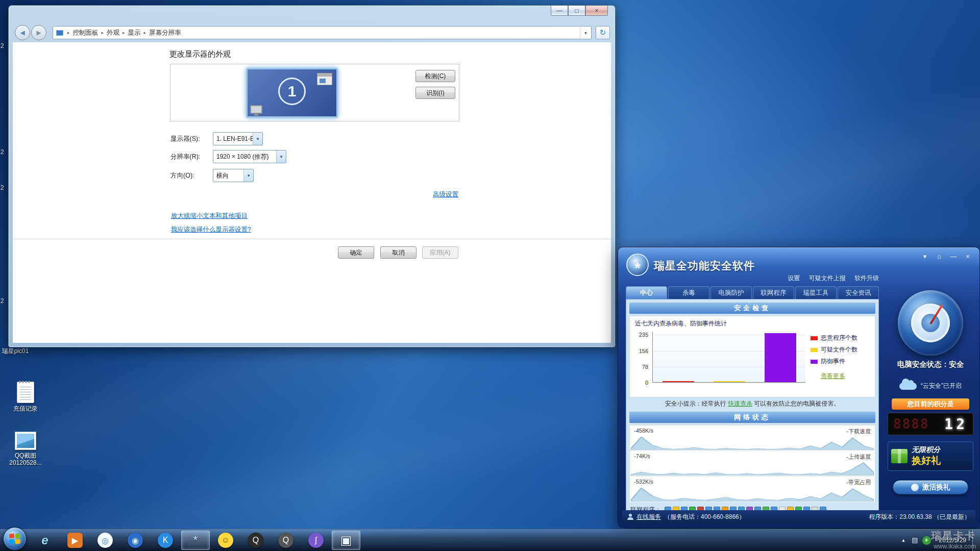 This screenshot has width=980, height=551. What do you see at coordinates (649, 517) in the screenshot?
I see `online-service-link: 在线服务` at bounding box center [649, 517].